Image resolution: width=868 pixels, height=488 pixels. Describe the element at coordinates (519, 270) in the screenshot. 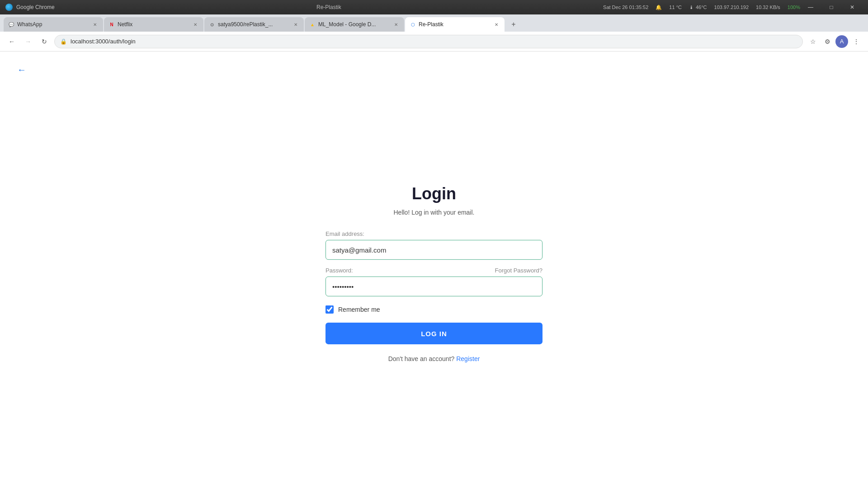

I see `forgot-password-link: Forgot Password?` at that location.